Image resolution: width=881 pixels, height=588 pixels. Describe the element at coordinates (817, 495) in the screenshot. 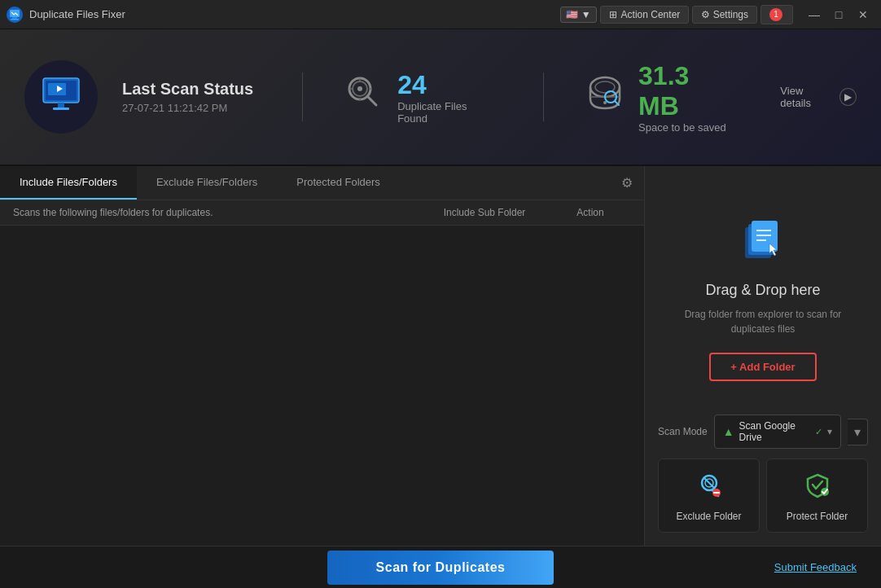

I see `protect-folder-card: Protect Folder` at that location.